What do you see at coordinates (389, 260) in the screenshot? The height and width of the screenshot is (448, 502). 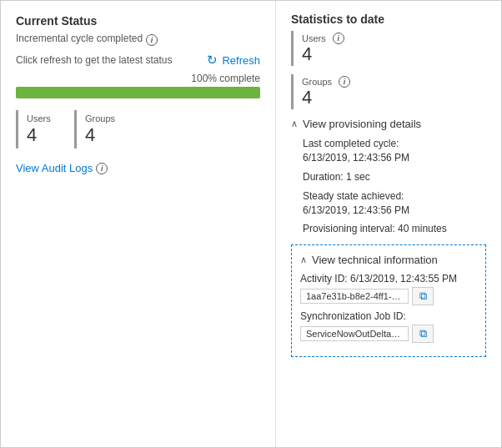 I see `tech-info-header: ∧ View technical information` at bounding box center [389, 260].